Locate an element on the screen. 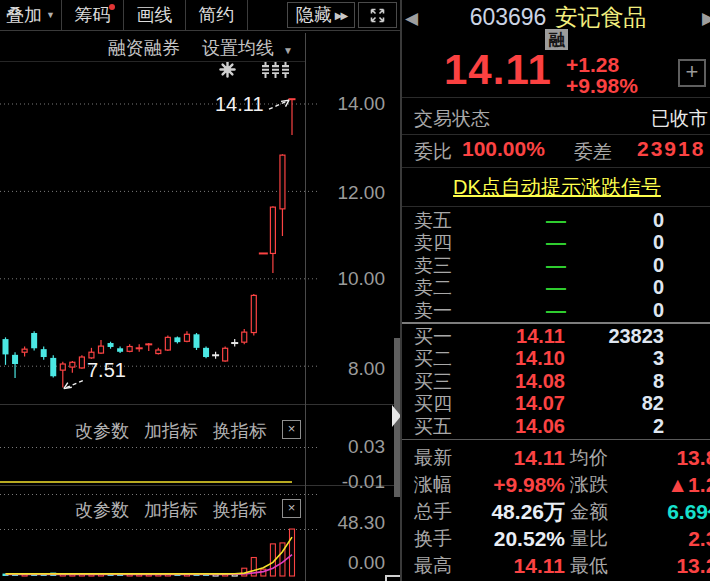 This screenshot has height=581, width=710. volume-panel-header: 改参数 加指标 换指标 is located at coordinates (171, 510).